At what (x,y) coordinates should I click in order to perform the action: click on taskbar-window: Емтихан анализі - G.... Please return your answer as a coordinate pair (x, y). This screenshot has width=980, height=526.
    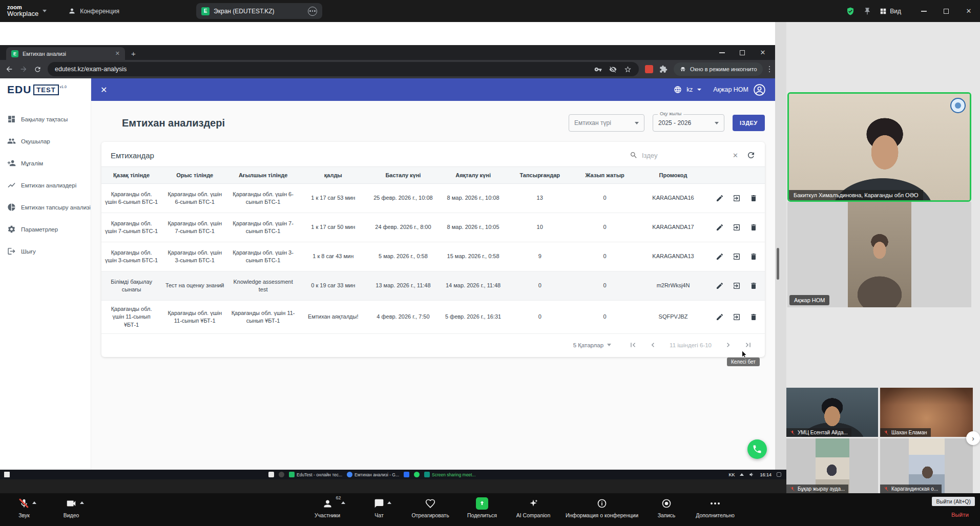
    Looking at the image, I should click on (373, 474).